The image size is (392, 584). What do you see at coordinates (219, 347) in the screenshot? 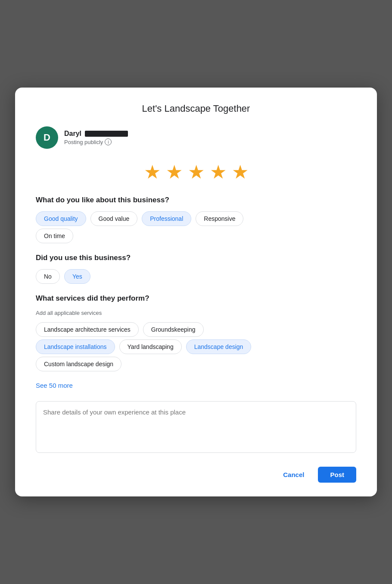
I see `chip-landscape-design: Landscape design` at bounding box center [219, 347].